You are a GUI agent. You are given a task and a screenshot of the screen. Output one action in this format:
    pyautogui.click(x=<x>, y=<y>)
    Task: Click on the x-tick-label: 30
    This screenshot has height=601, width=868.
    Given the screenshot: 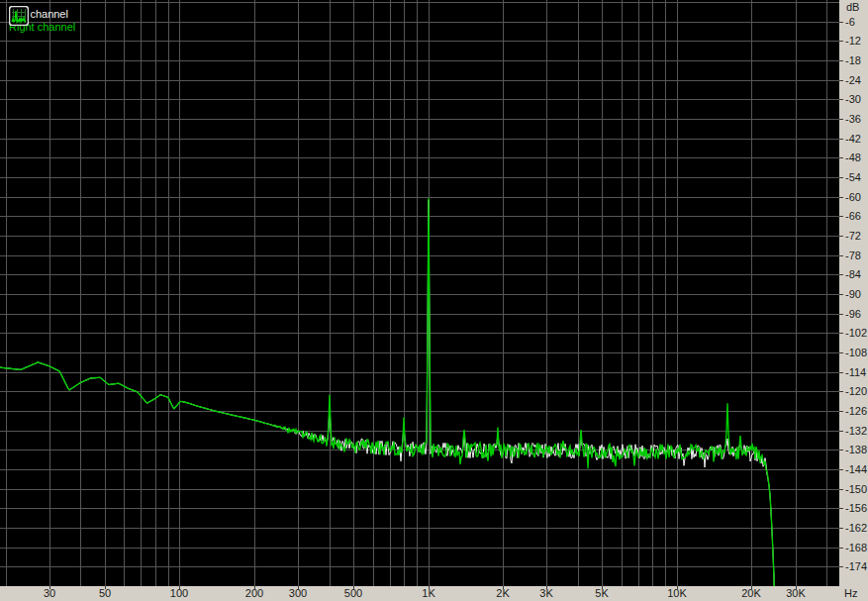 What is the action you would take?
    pyautogui.click(x=49, y=594)
    